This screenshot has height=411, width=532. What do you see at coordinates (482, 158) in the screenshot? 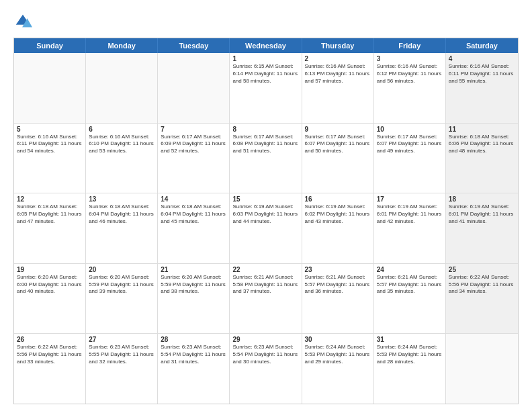
I see `calendar-cell: 11Sunrise: 6:18 AM Sunset: 6:06 PM Dayli…` at bounding box center [482, 158].